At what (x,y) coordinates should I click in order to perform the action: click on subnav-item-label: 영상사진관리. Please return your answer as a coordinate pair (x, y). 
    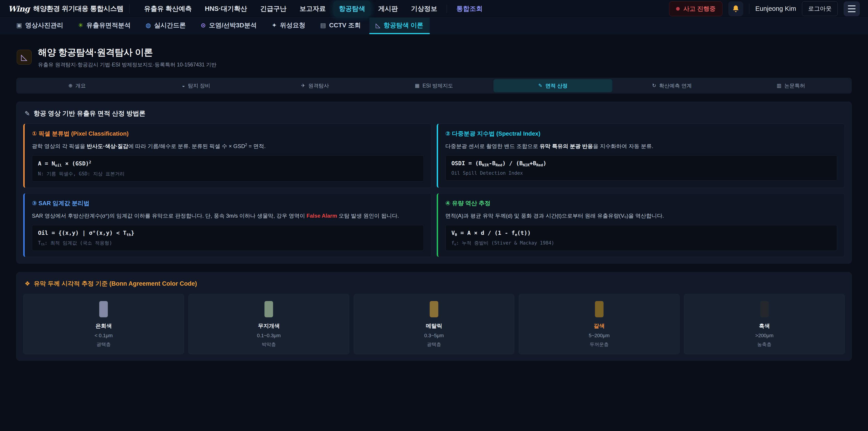
    Looking at the image, I should click on (44, 25).